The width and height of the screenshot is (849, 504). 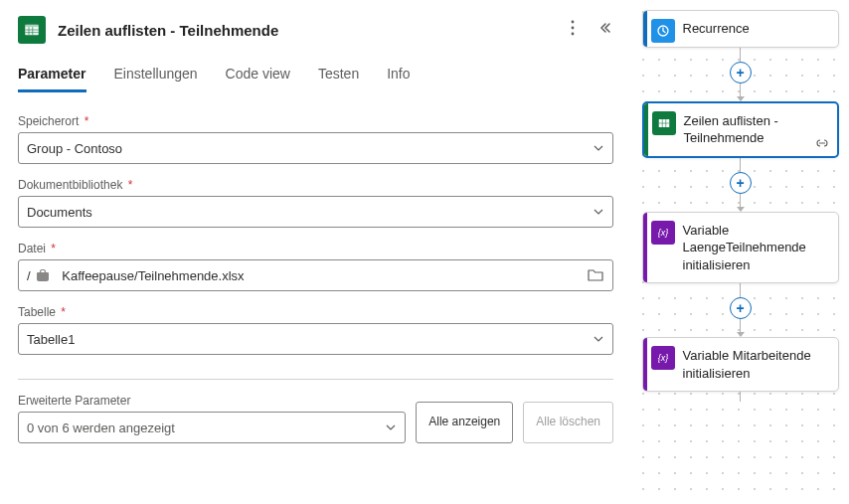 I want to click on clock-icon, so click(x=663, y=31).